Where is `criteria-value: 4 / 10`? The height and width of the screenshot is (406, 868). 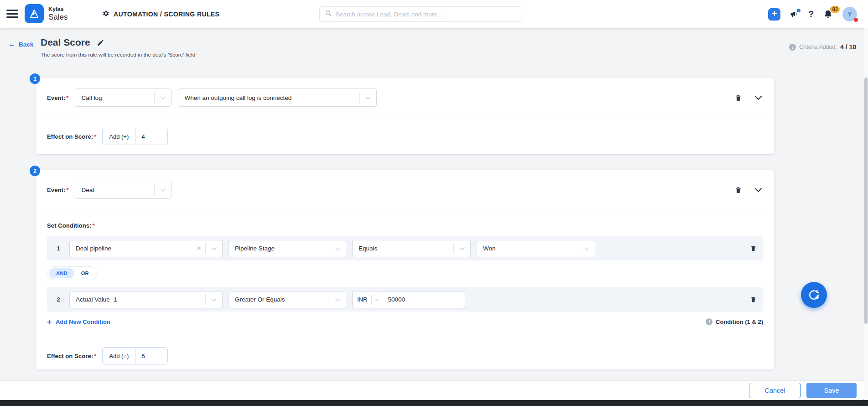 criteria-value: 4 / 10 is located at coordinates (848, 47).